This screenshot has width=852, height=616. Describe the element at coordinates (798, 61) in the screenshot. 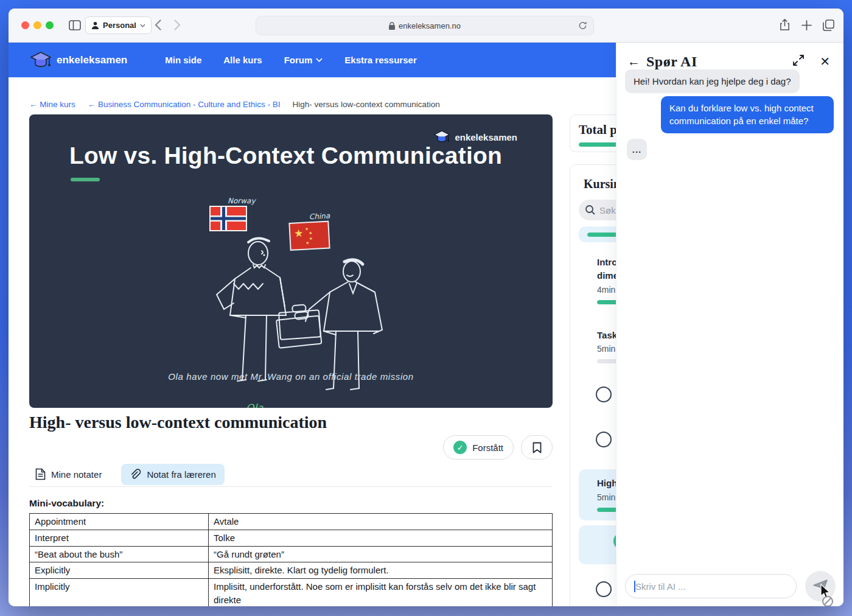

I see `expand-icon` at that location.